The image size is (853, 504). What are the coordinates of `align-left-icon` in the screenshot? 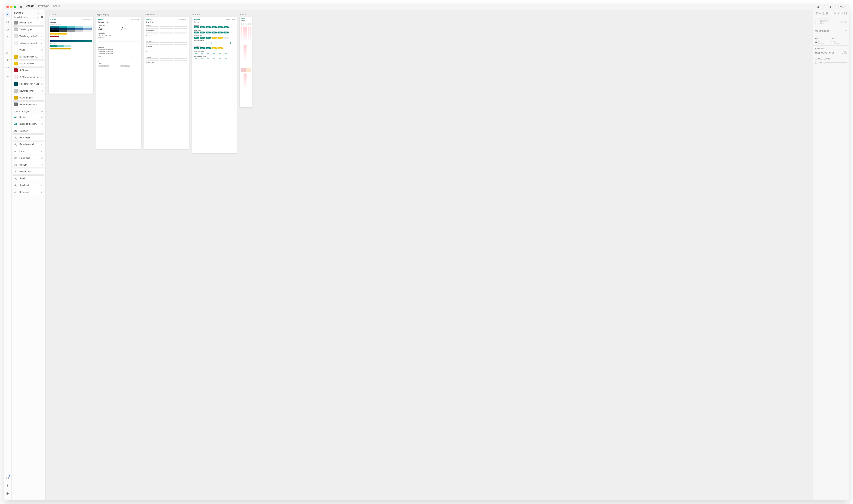 It's located at (835, 14).